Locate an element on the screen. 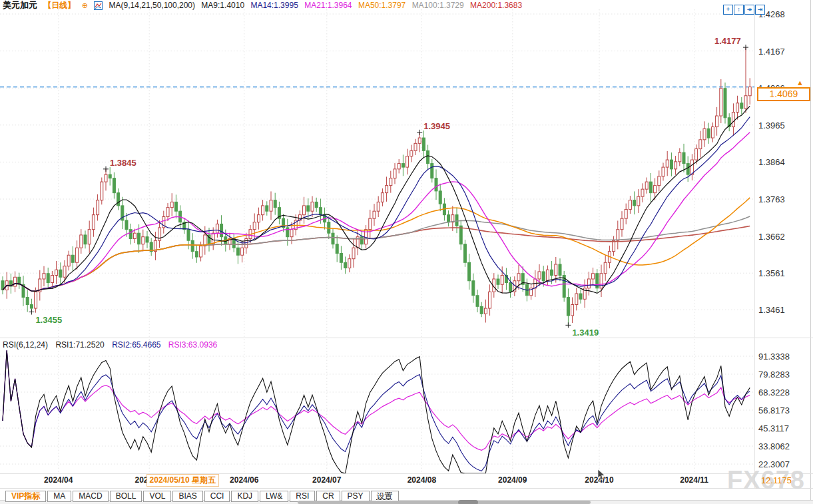 This screenshot has height=504, width=813. indicator-chart-icon is located at coordinates (99, 7).